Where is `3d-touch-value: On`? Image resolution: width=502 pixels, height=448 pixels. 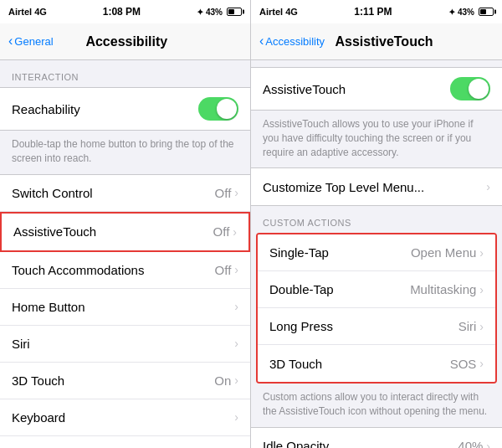
3d-touch-value: On is located at coordinates (223, 380).